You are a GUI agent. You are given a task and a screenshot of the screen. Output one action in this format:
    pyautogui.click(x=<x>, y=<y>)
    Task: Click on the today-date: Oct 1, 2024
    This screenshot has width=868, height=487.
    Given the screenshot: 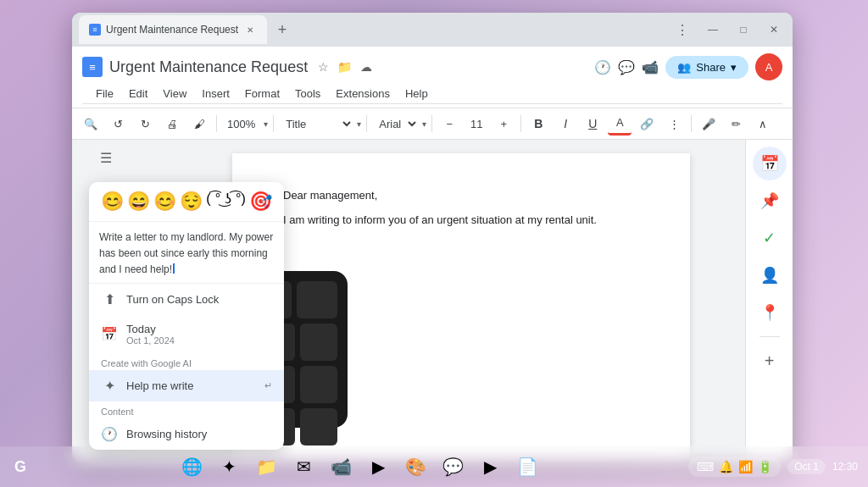 What is the action you would take?
    pyautogui.click(x=151, y=340)
    